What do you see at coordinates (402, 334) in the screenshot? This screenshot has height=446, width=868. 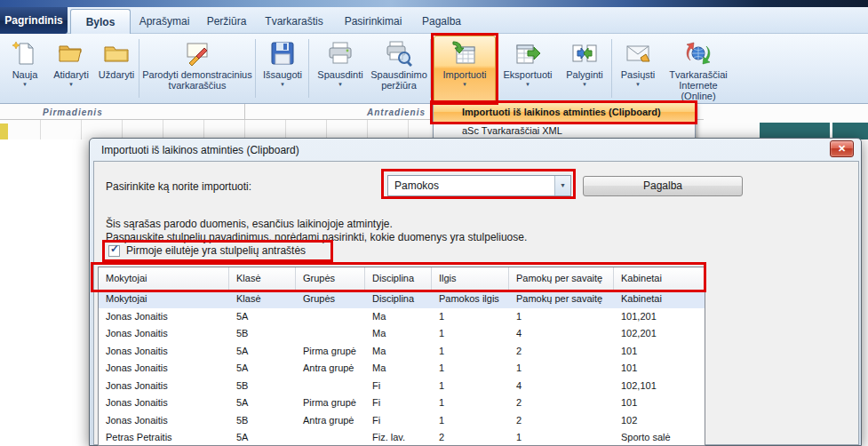 I see `table-row-2: Jonas Jonaitis5BMa14102,201` at bounding box center [402, 334].